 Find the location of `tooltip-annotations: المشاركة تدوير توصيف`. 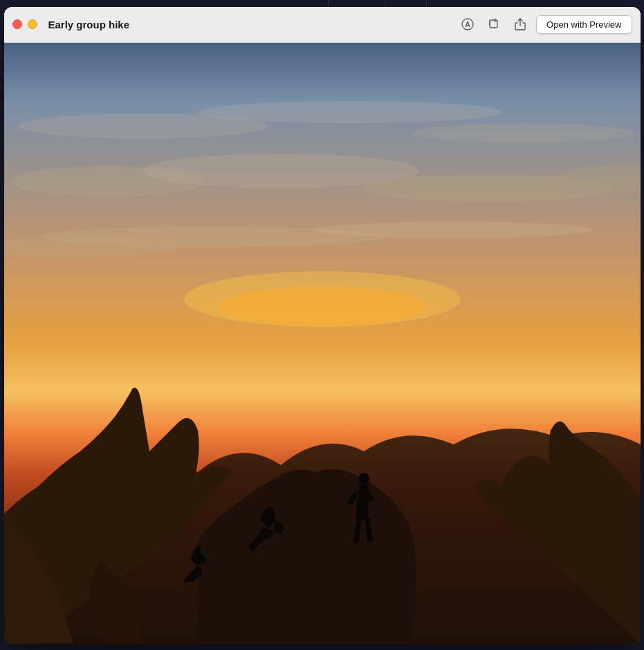

tooltip-annotations: المشاركة تدوير توصيف is located at coordinates (322, 3).